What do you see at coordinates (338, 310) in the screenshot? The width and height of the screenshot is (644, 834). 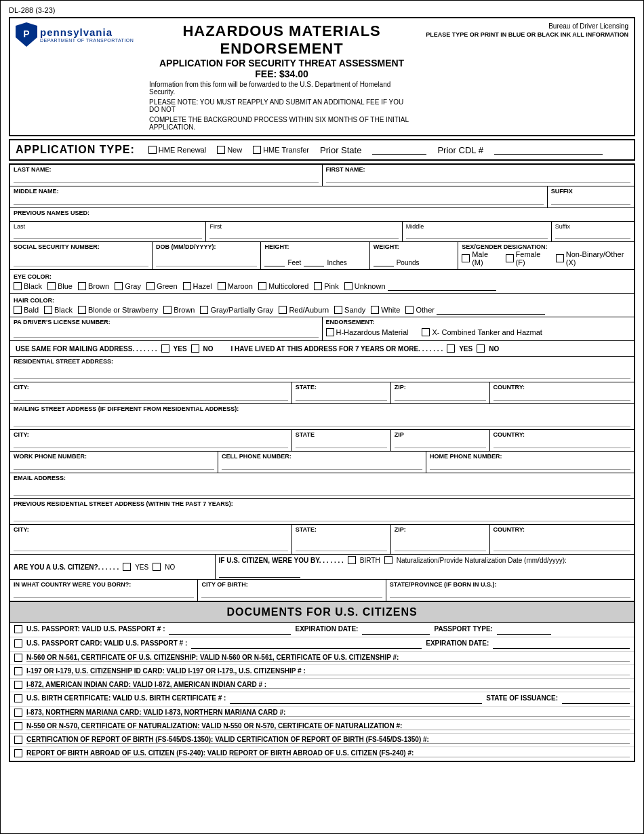 I see `hair-sandy-checkbox` at bounding box center [338, 310].